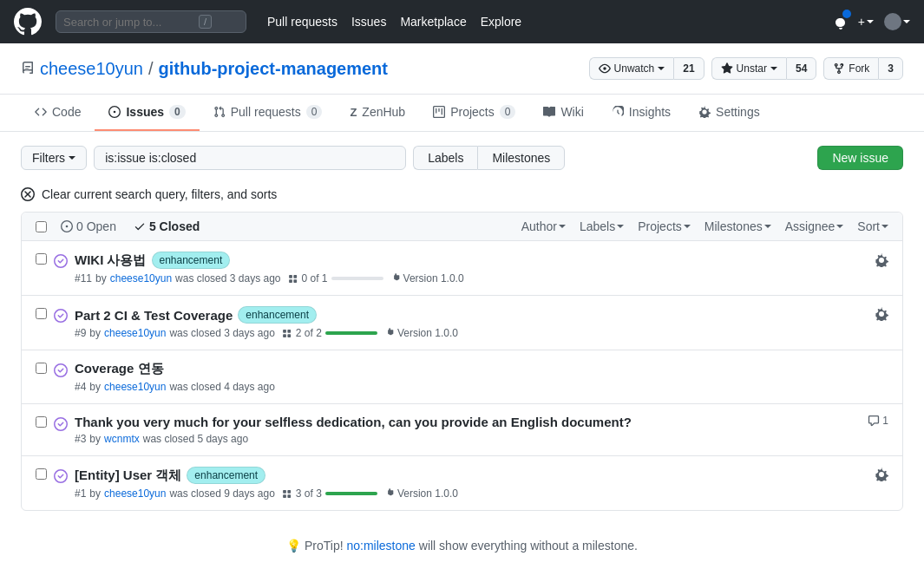 This screenshot has width=924, height=569. I want to click on tab-pr-count: 0, so click(314, 112).